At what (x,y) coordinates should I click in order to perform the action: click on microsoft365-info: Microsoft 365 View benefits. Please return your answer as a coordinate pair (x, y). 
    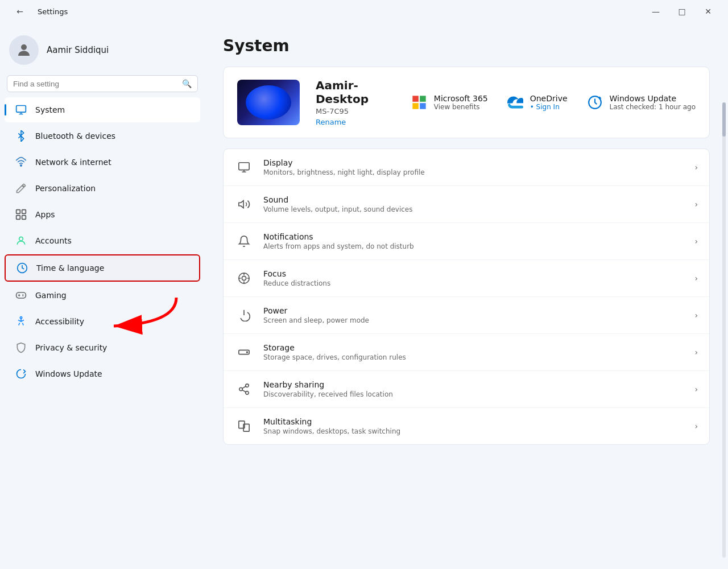
    Looking at the image, I should click on (461, 102).